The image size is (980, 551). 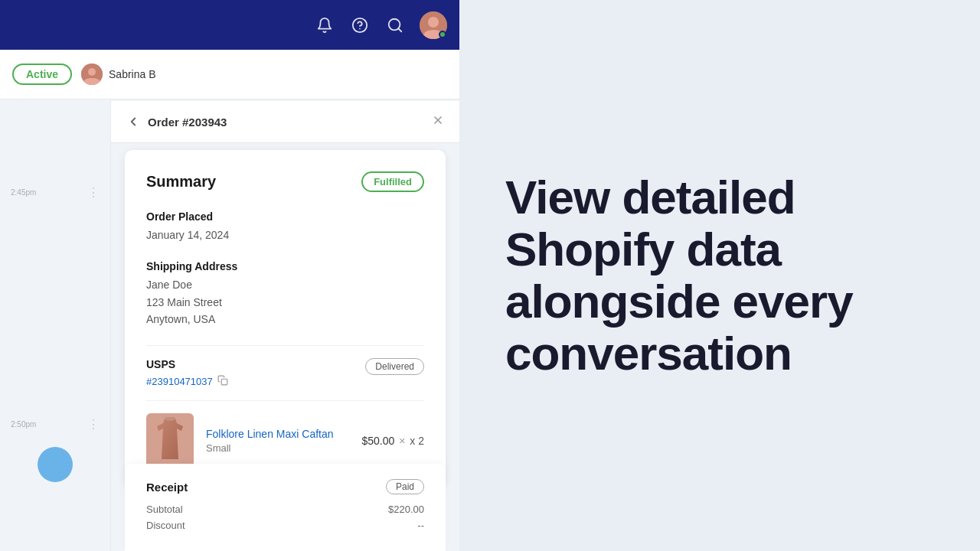 What do you see at coordinates (285, 525) in the screenshot?
I see `discount-row: Discount --` at bounding box center [285, 525].